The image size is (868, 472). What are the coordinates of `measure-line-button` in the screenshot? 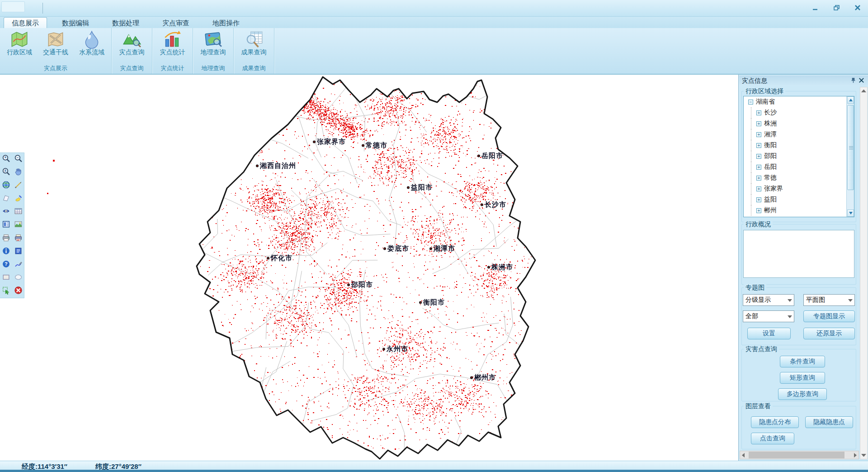 It's located at (18, 186).